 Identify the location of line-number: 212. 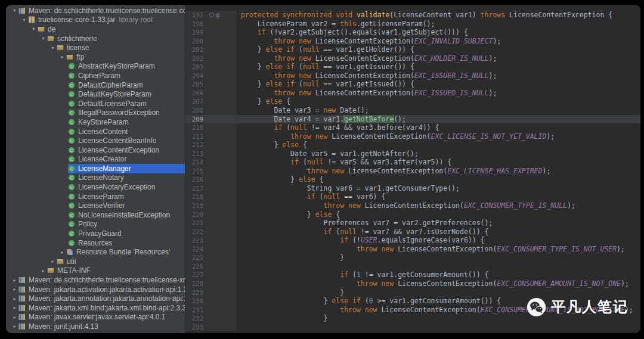
(196, 145).